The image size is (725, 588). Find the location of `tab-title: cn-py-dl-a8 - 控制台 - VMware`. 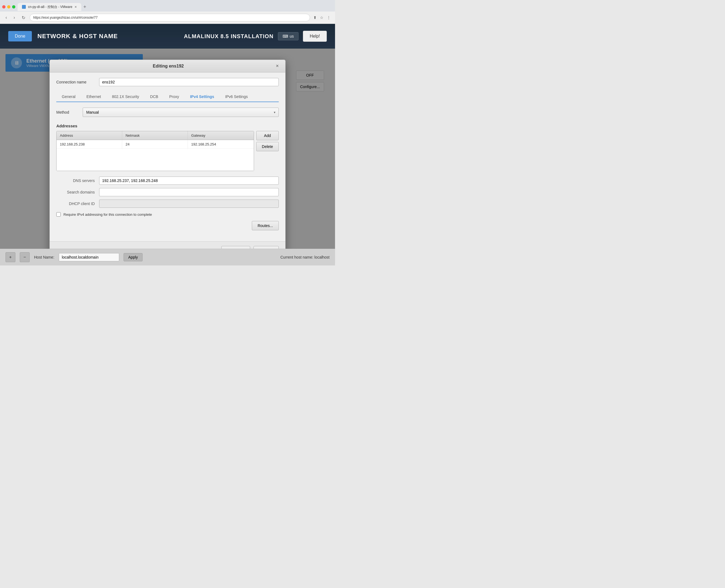

tab-title: cn-py-dl-a8 - 控制台 - VMware is located at coordinates (50, 7).